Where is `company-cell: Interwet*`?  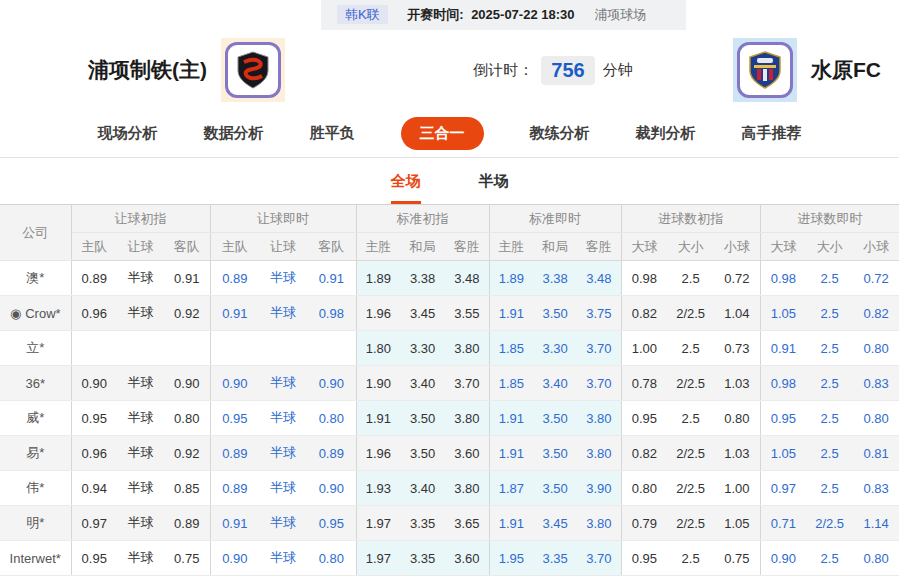 company-cell: Interwet* is located at coordinates (36, 558).